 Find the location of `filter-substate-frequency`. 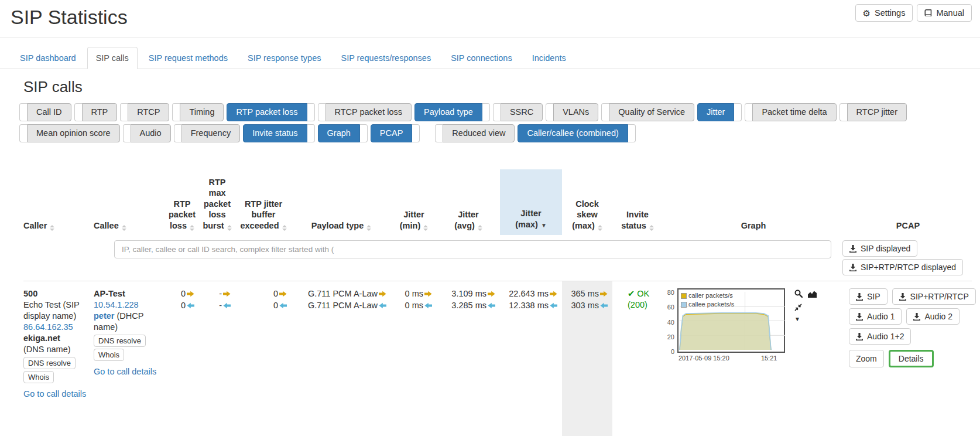

filter-substate-frequency is located at coordinates (178, 134).